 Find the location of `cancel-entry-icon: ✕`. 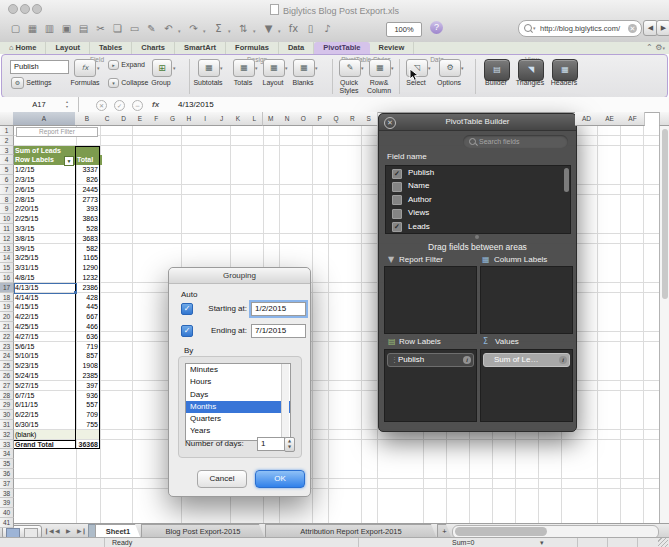

cancel-entry-icon: ✕ is located at coordinates (102, 106).